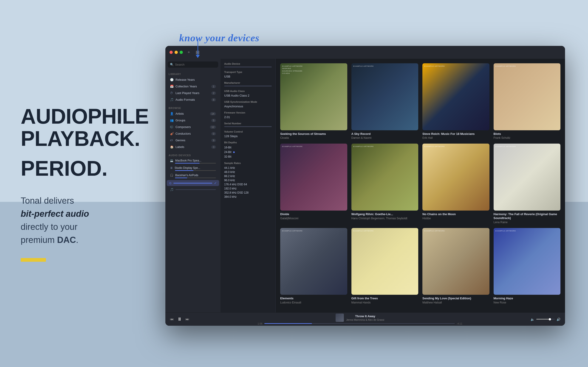 The image size is (588, 367). I want to click on genres-label: Genres, so click(192, 140).